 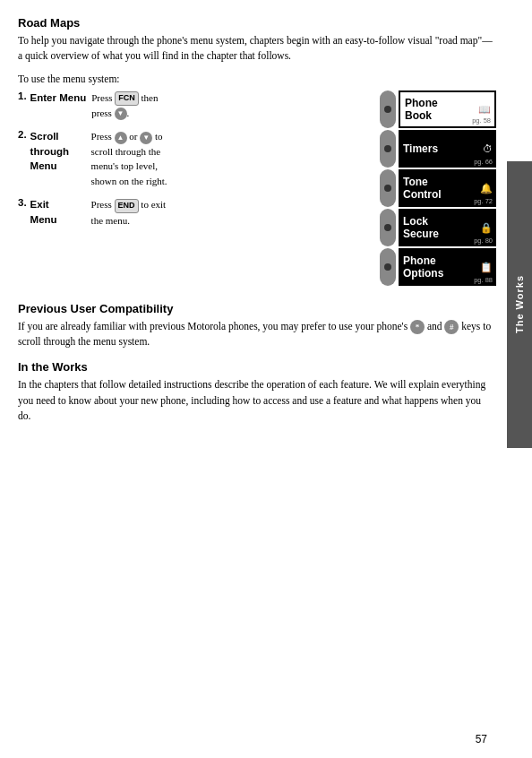 What do you see at coordinates (257, 308) in the screenshot?
I see `prev-compat-title: Previous User Compatibility` at bounding box center [257, 308].